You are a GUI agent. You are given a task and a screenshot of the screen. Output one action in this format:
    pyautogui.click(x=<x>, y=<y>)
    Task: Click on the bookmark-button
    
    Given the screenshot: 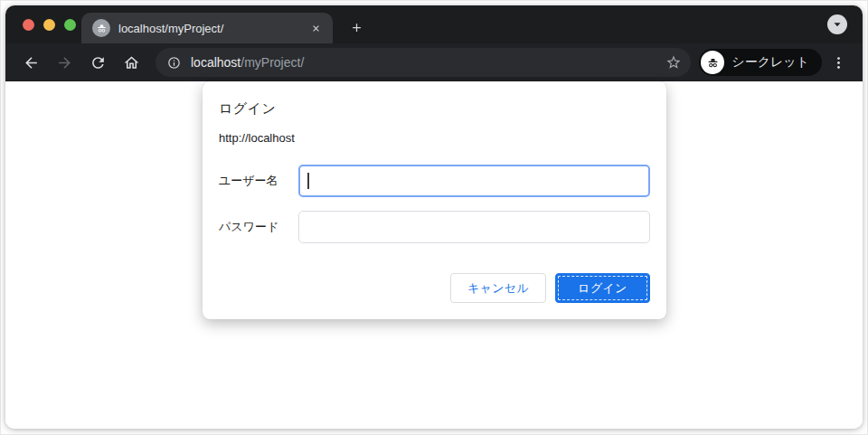 What is the action you would take?
    pyautogui.click(x=674, y=62)
    